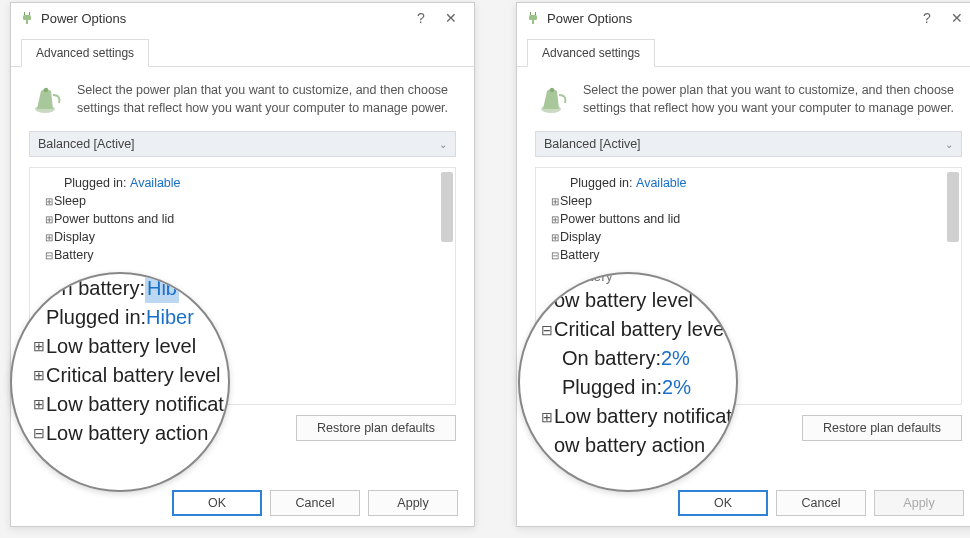  I want to click on mag-row-low-battery-action: ⊟Low battery action, so click(128, 434).